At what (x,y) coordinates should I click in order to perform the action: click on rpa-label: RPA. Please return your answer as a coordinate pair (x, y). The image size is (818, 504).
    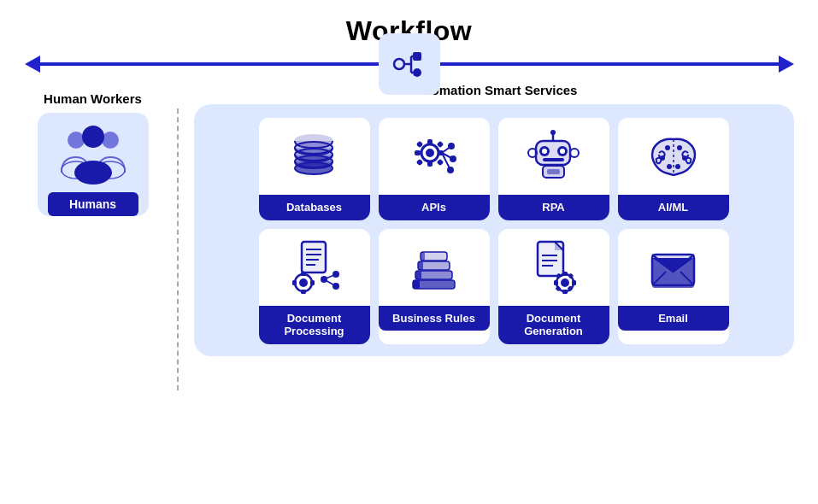
    Looking at the image, I should click on (554, 208).